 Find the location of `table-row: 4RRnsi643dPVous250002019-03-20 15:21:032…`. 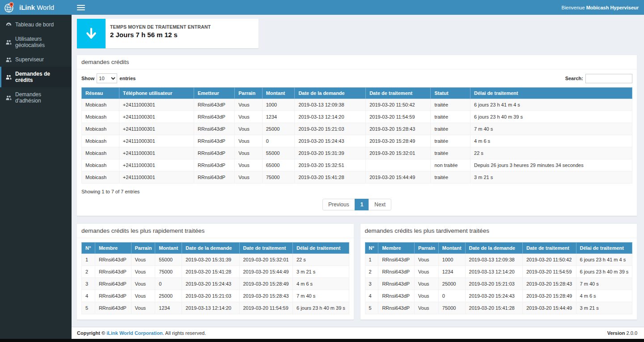

table-row: 4RRnsi643dPVous250002019-03-20 15:21:032… is located at coordinates (216, 296).